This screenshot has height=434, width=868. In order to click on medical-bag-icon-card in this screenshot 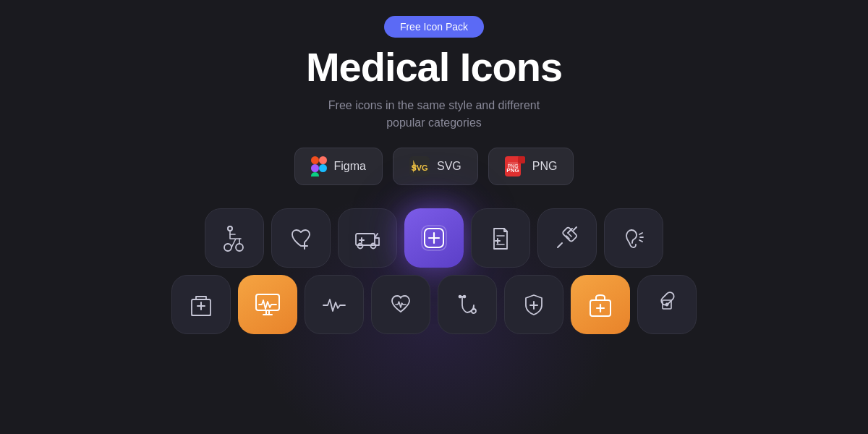, I will do `click(600, 305)`.